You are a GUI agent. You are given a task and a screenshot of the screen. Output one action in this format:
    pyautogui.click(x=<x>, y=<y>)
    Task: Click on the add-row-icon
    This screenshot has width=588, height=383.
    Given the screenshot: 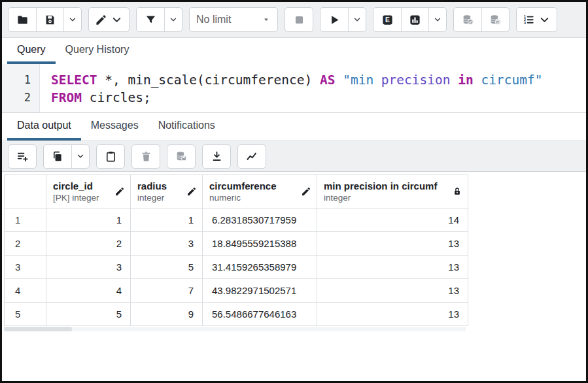 What is the action you would take?
    pyautogui.click(x=22, y=157)
    